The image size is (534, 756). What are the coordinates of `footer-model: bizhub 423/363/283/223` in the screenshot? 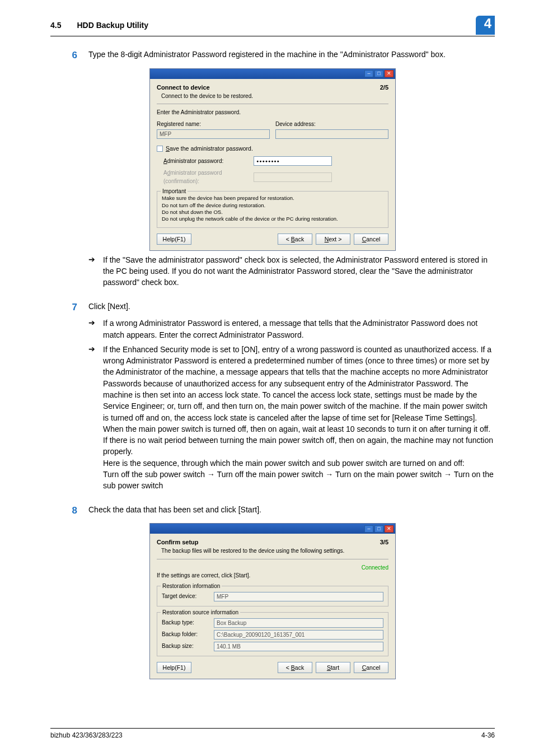 It's located at (86, 736).